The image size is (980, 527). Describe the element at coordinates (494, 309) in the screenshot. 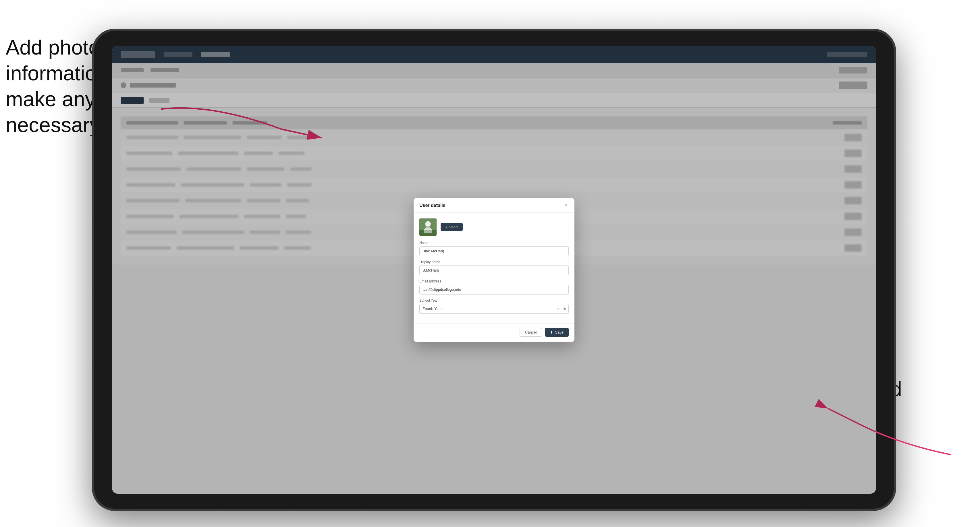

I see `school-year-input` at that location.